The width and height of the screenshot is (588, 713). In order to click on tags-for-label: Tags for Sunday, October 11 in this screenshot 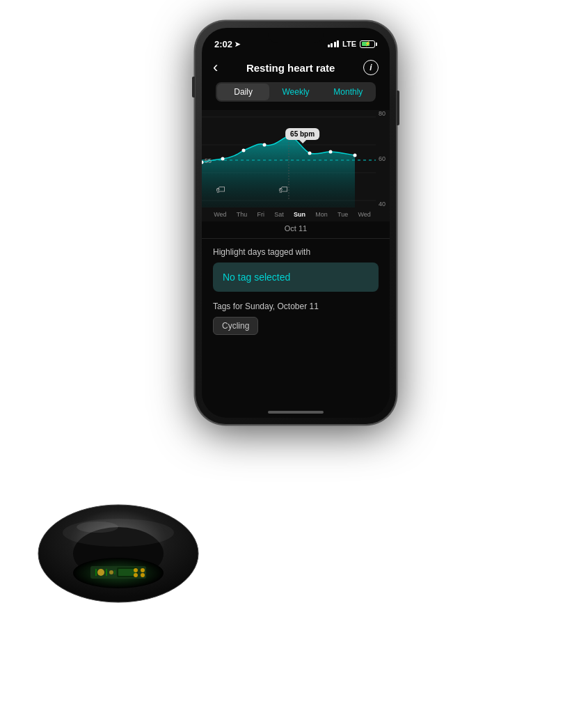, I will do `click(296, 306)`.